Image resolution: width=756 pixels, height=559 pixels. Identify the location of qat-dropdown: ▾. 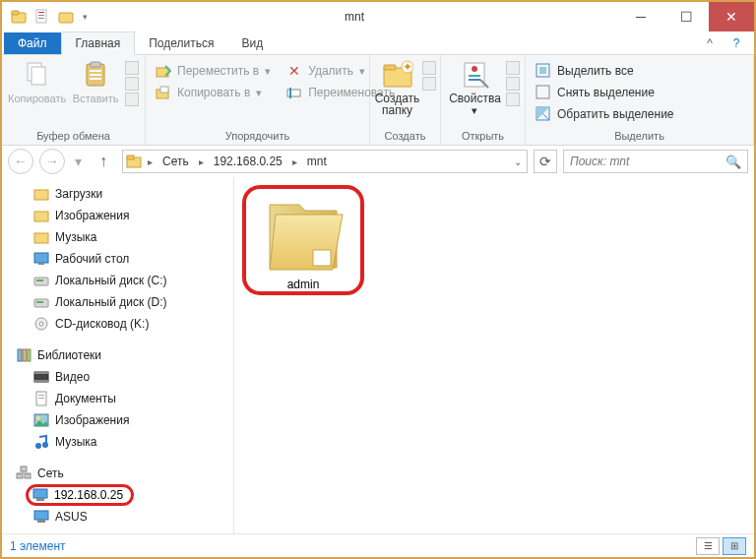
(85, 17).